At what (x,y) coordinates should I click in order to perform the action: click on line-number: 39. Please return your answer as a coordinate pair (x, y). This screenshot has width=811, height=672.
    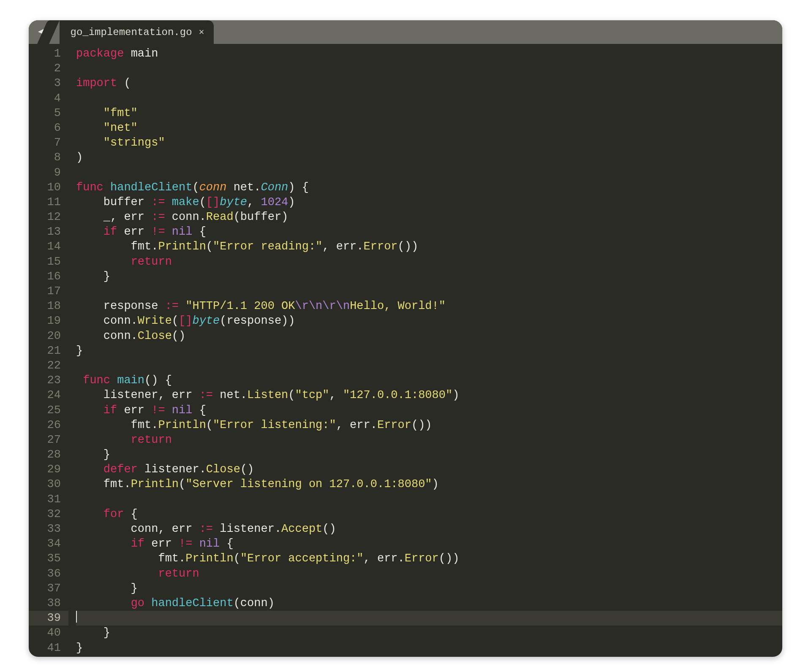
    Looking at the image, I should click on (49, 618).